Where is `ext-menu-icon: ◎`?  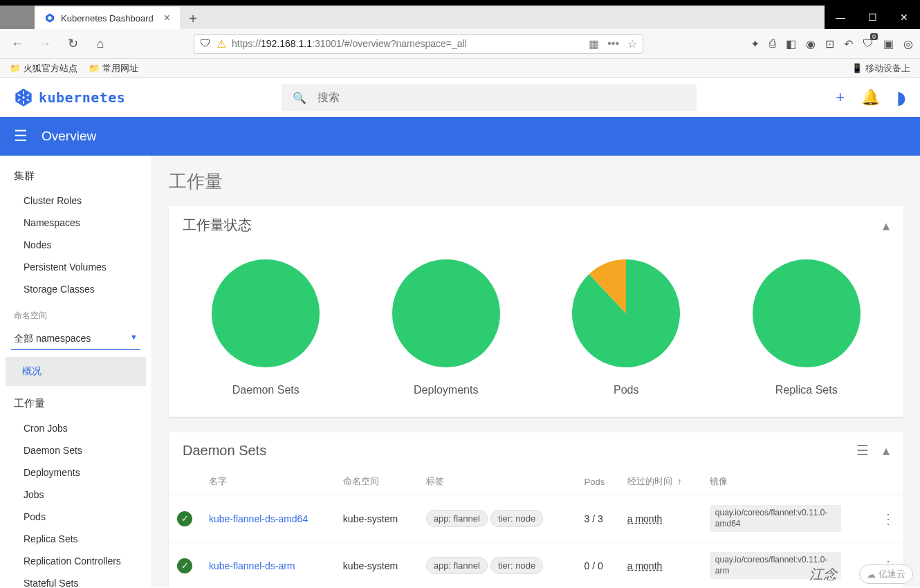 ext-menu-icon: ◎ is located at coordinates (908, 44).